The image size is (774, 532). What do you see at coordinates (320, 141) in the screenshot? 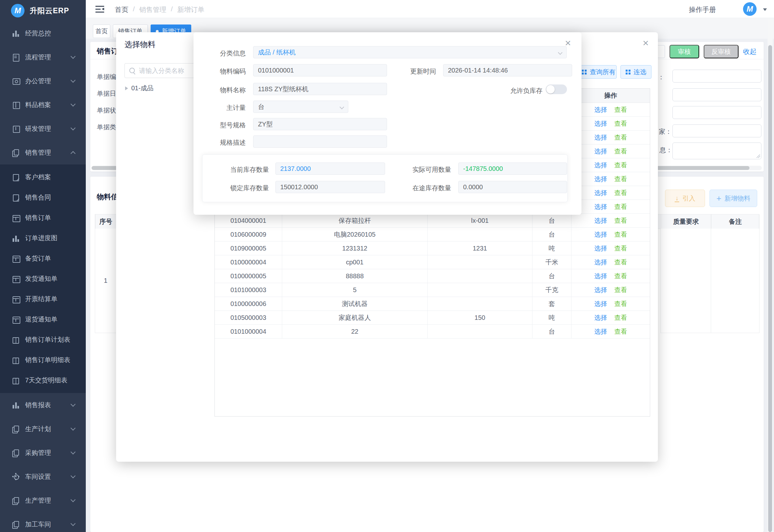
I see `desc-input` at bounding box center [320, 141].